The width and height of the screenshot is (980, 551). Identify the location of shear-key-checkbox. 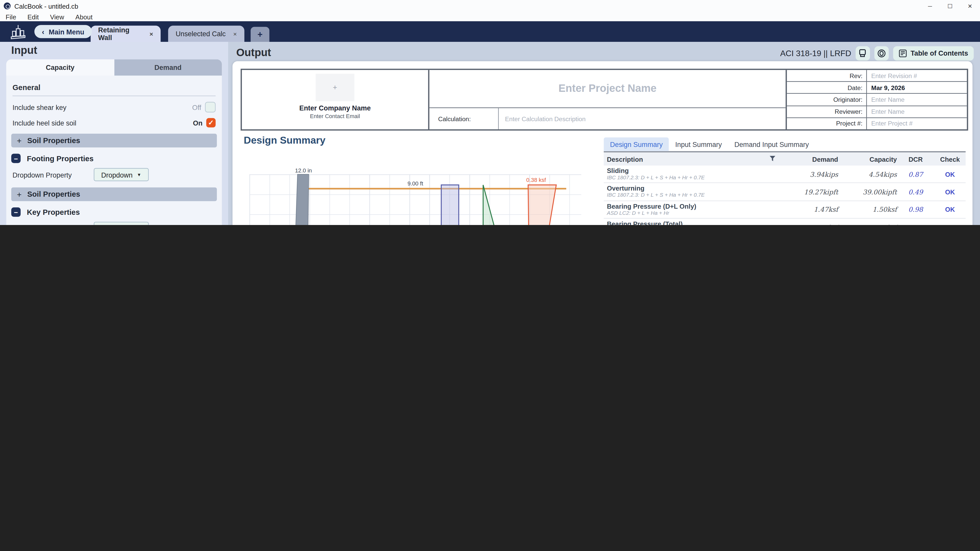
(210, 107).